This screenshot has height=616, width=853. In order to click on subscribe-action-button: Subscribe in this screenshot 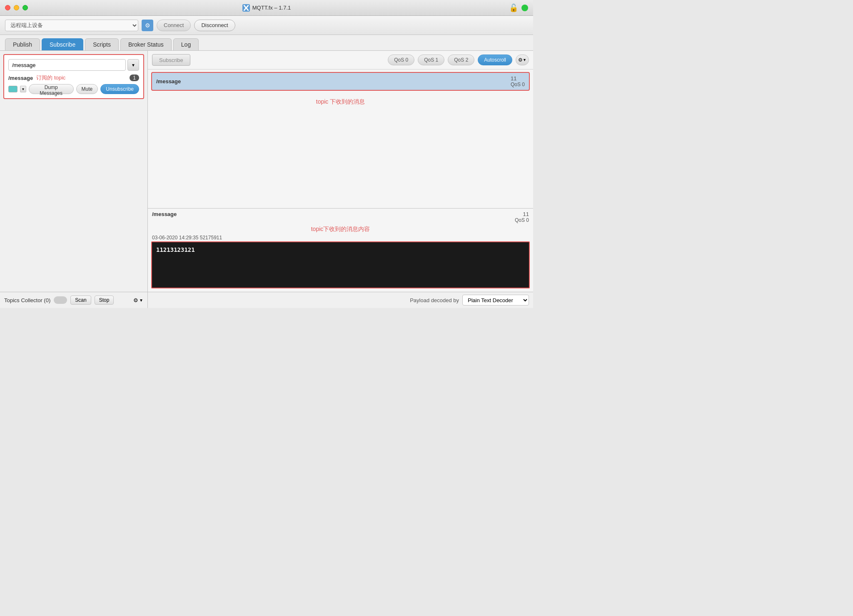, I will do `click(171, 60)`.